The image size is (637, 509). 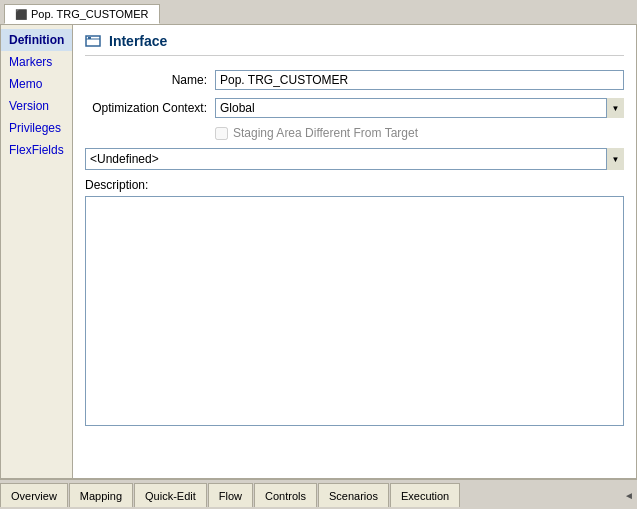 I want to click on sidebar-item-definition: Definition, so click(x=36, y=40).